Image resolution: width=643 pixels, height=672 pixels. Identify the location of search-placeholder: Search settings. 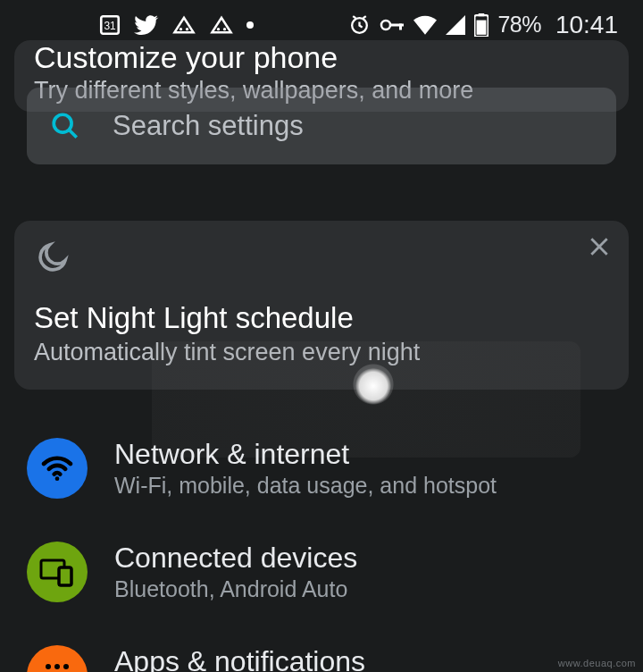
(208, 126).